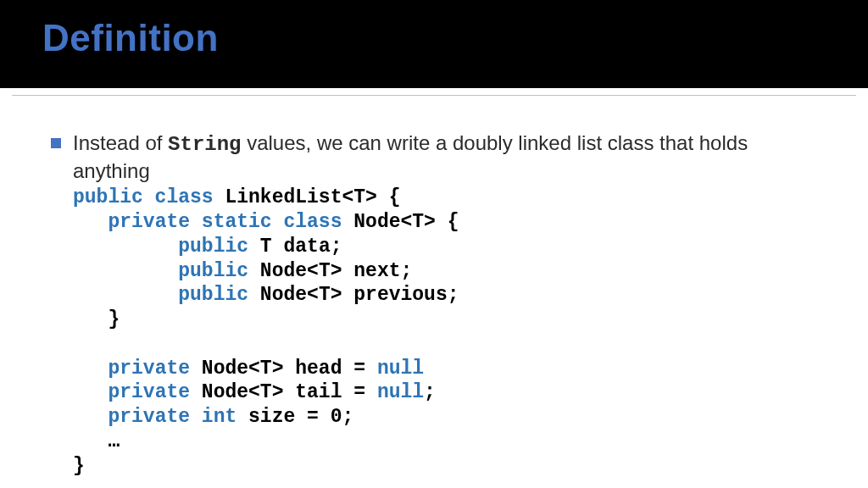  What do you see at coordinates (307, 197) in the screenshot?
I see `code-text: LinkedList<T> {` at bounding box center [307, 197].